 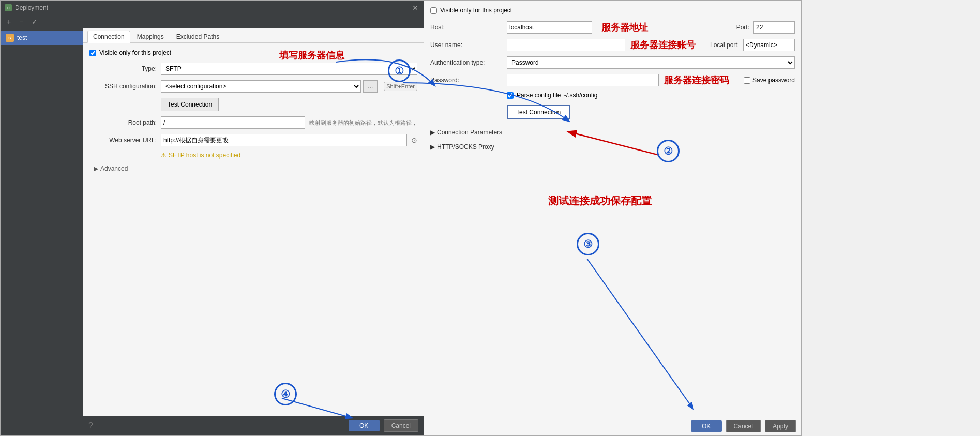 What do you see at coordinates (583, 80) in the screenshot?
I see `password-input` at bounding box center [583, 80].